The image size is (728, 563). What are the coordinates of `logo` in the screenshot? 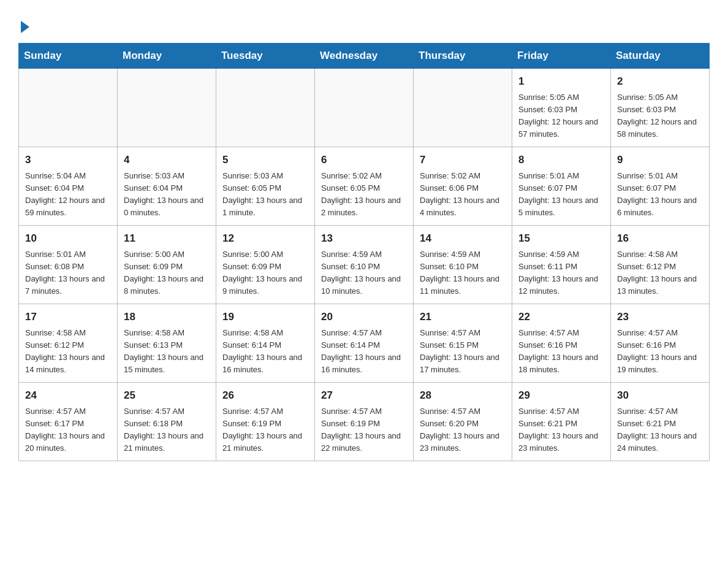 It's located at (24, 22).